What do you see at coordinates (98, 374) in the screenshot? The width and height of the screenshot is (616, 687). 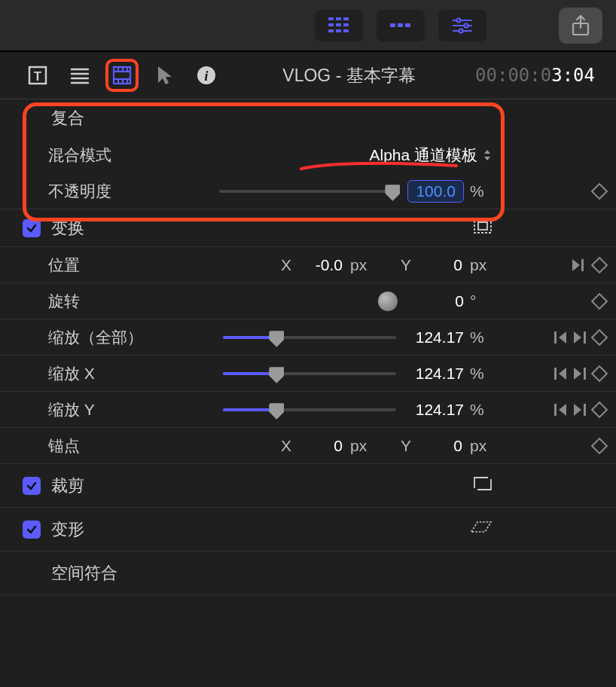 I see `scale-x-label: 缩放 X` at bounding box center [98, 374].